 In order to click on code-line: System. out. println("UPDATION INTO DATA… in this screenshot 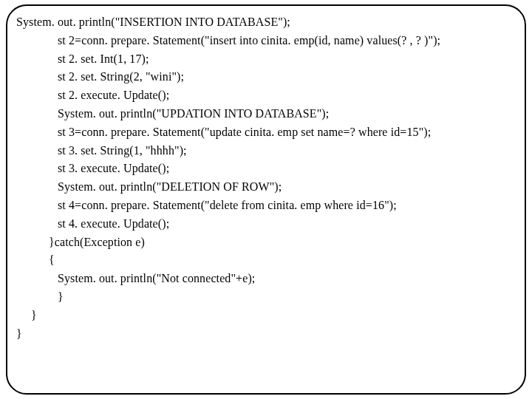, I will do `click(286, 114)`.